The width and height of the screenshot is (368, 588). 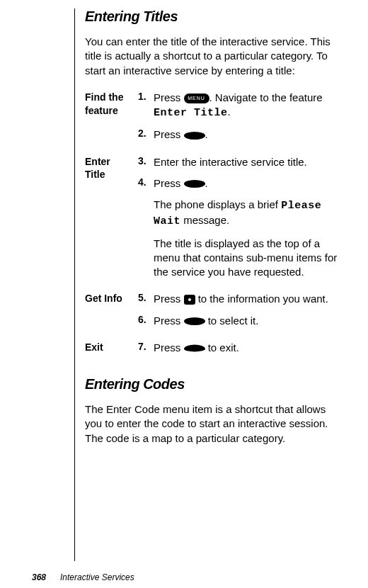 What do you see at coordinates (246, 106) in the screenshot?
I see `step-text: Press MENU. Navigate to the feature Ente…` at bounding box center [246, 106].